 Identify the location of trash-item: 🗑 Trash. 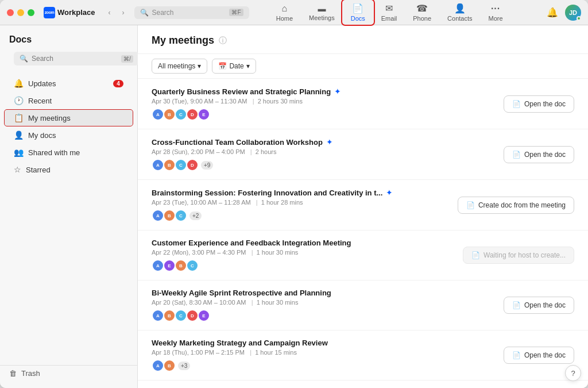
(69, 373).